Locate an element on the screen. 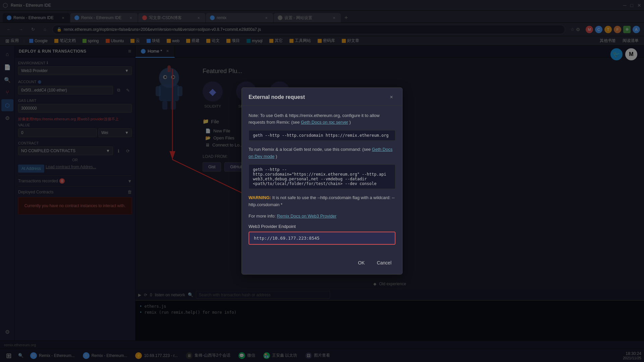 The height and width of the screenshot is (362, 644). endpoint-label: Web3 Provider Endpoint is located at coordinates (322, 227).